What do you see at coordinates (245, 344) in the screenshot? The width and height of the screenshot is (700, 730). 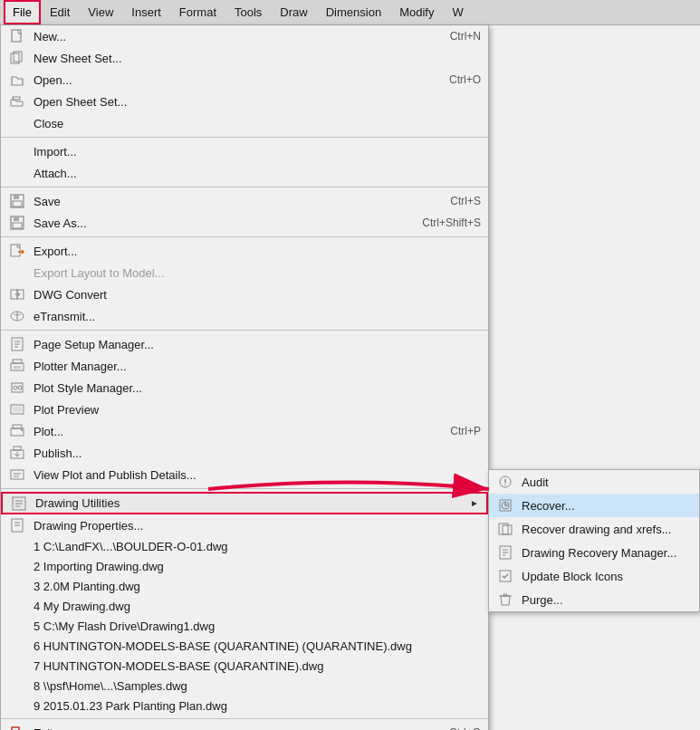 I see `menu-item-page-setup: Page Setup Manager...` at bounding box center [245, 344].